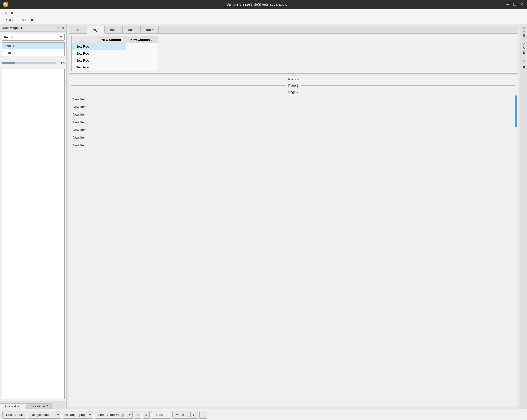 The image size is (527, 420). Describe the element at coordinates (524, 67) in the screenshot. I see `right-tab-3-label: Tab 3` at that location.